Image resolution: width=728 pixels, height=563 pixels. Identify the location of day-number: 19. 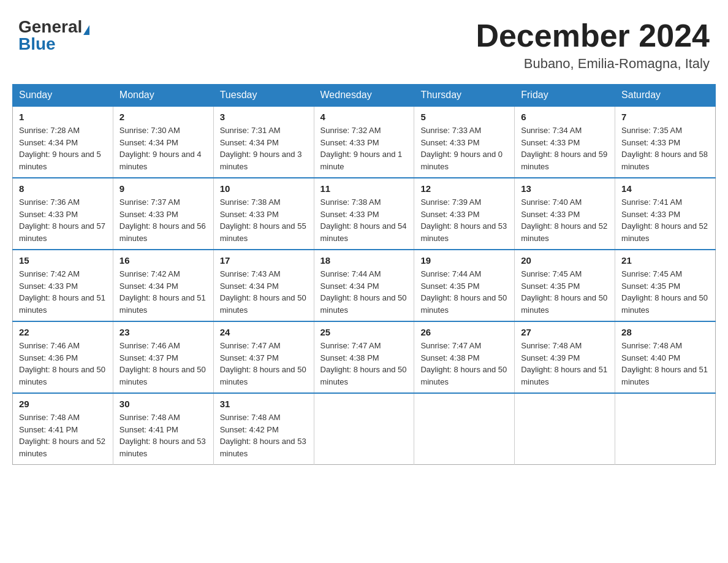
(464, 260).